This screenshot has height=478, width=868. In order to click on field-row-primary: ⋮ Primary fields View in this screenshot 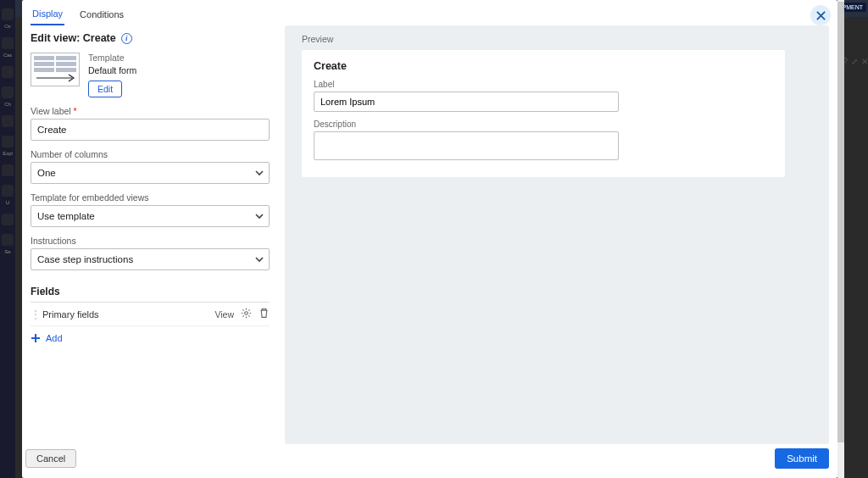, I will do `click(150, 314)`.